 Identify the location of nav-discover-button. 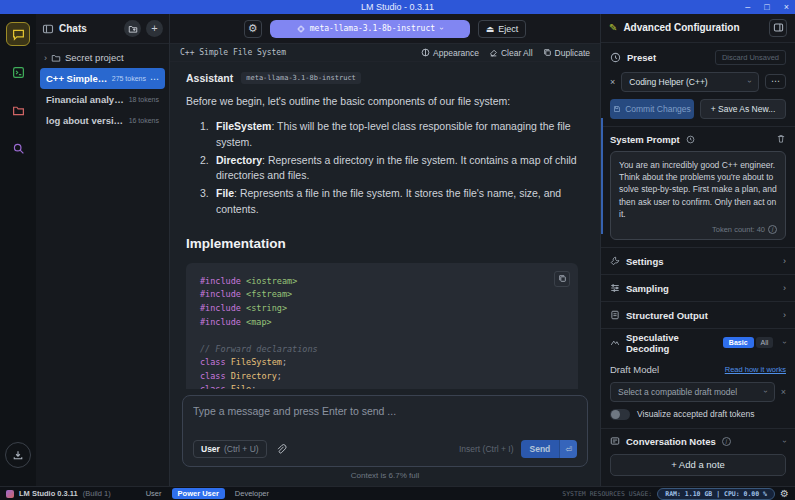
(18, 148).